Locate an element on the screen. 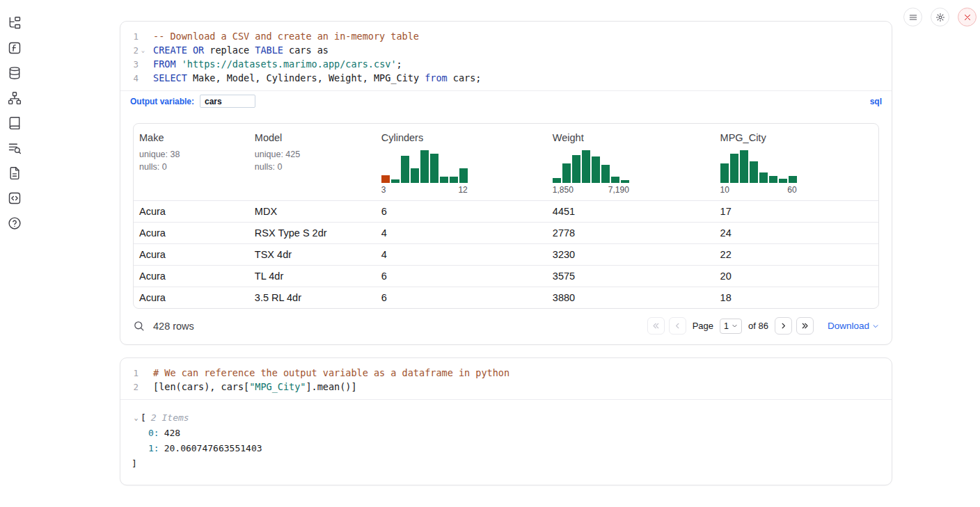 Image resolution: width=980 pixels, height=507 pixels. column-header: MPG_City1060 is located at coordinates (796, 163).